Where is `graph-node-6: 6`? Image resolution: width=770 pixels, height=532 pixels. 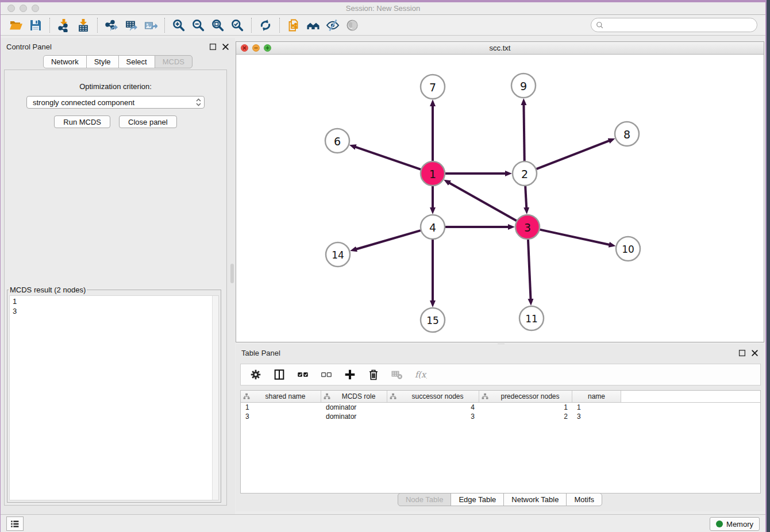
graph-node-6: 6 is located at coordinates (337, 141).